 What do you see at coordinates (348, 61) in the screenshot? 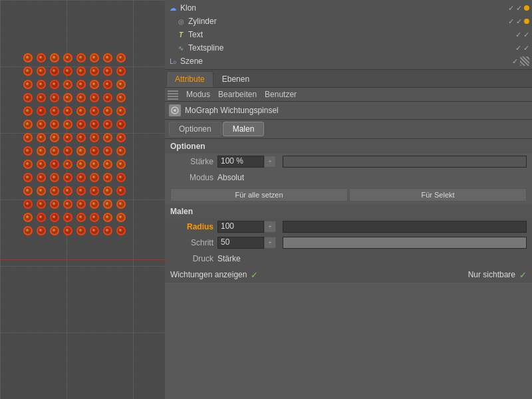
I see `tree-item-szene: L₀ Szene ✓` at bounding box center [348, 61].